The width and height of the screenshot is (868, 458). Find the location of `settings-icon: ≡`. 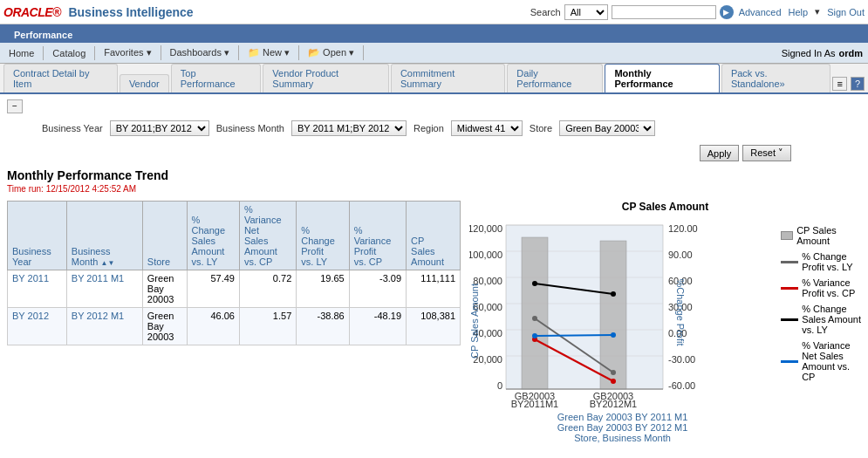

settings-icon: ≡ is located at coordinates (839, 84).